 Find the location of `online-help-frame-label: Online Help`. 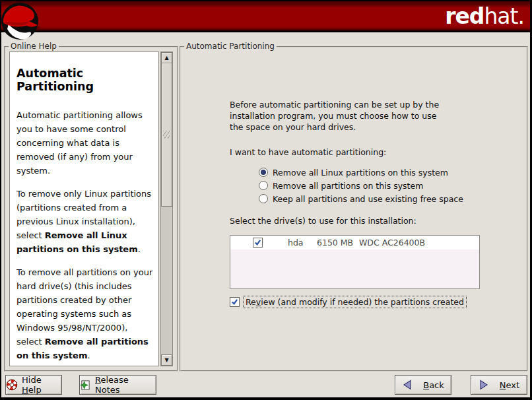

online-help-frame-label: Online Help is located at coordinates (34, 46).